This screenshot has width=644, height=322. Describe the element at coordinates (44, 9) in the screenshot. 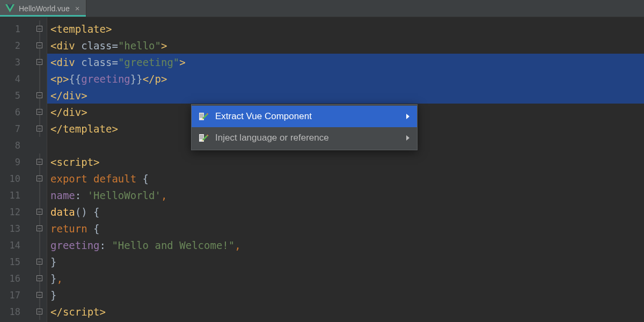

I see `tab-filename: HelloWorld.vue` at that location.